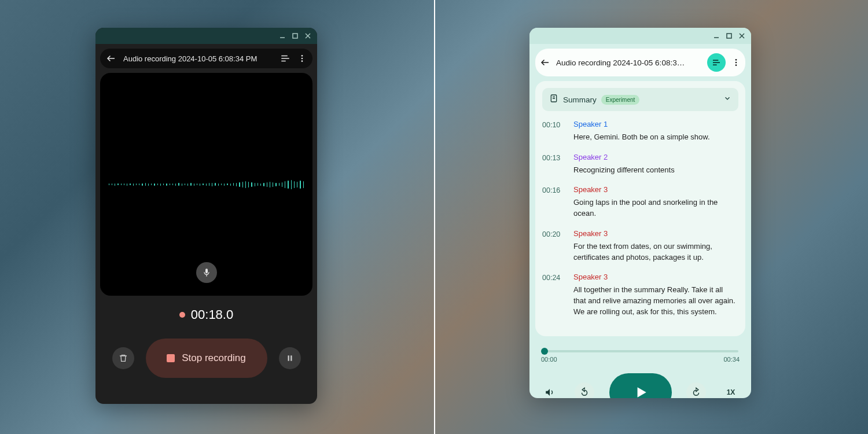 The height and width of the screenshot is (434, 868). What do you see at coordinates (554, 100) in the screenshot?
I see `summary-icon` at bounding box center [554, 100].